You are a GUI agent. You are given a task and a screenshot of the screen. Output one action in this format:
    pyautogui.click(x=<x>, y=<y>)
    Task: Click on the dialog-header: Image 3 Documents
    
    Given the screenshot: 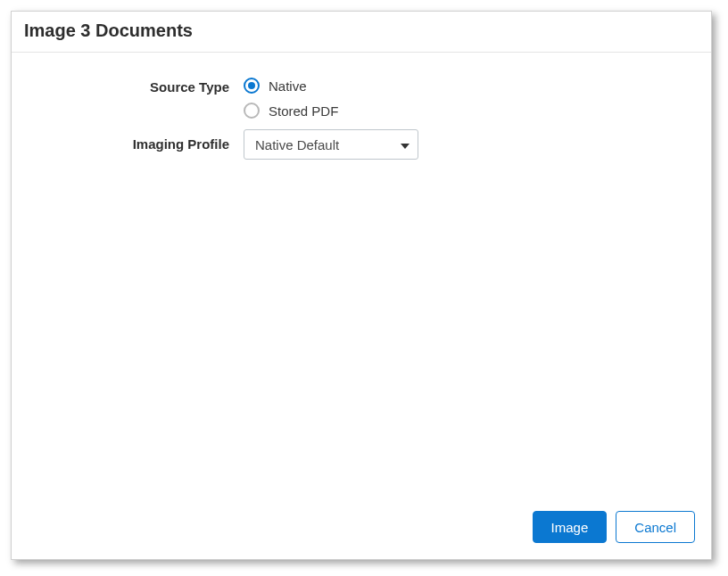 What is the action you would take?
    pyautogui.click(x=361, y=32)
    